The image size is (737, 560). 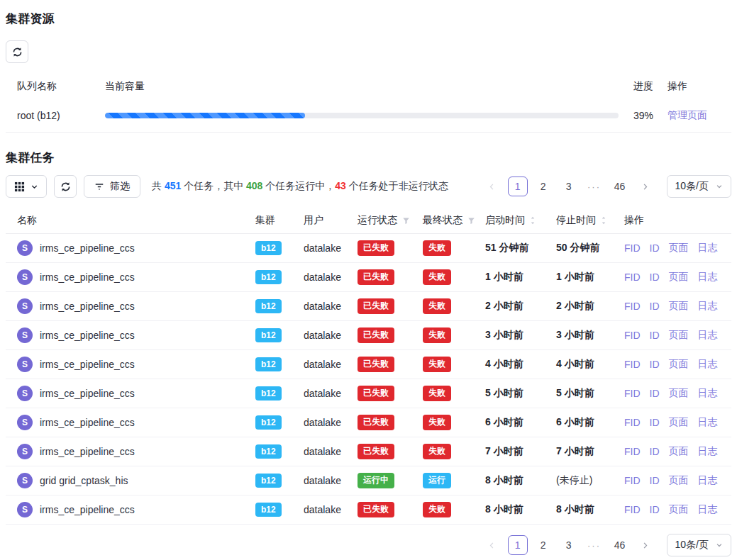 What do you see at coordinates (575, 480) in the screenshot?
I see `stop-time: (未停止)` at bounding box center [575, 480].